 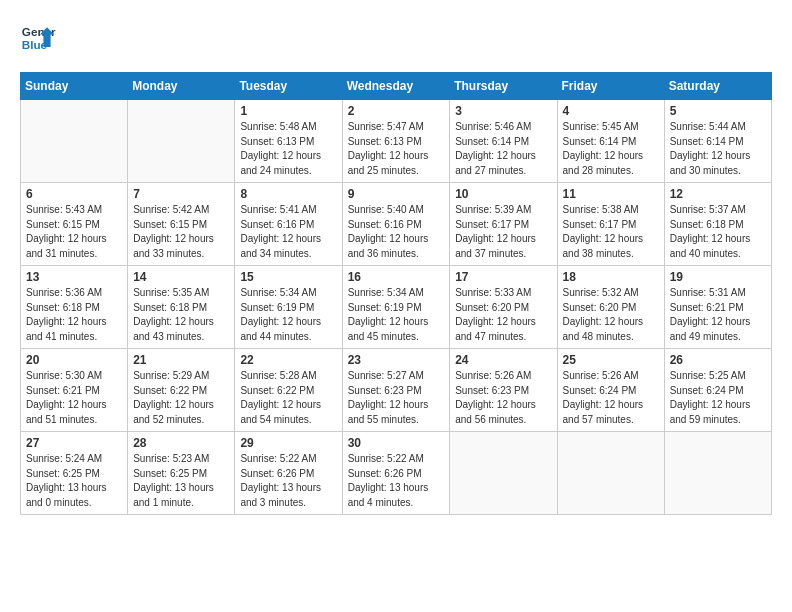 What do you see at coordinates (610, 224) in the screenshot?
I see `calendar-cell: 11Sunrise: 5:38 AM Sunset: 6:17 PM Dayli…` at bounding box center [610, 224].